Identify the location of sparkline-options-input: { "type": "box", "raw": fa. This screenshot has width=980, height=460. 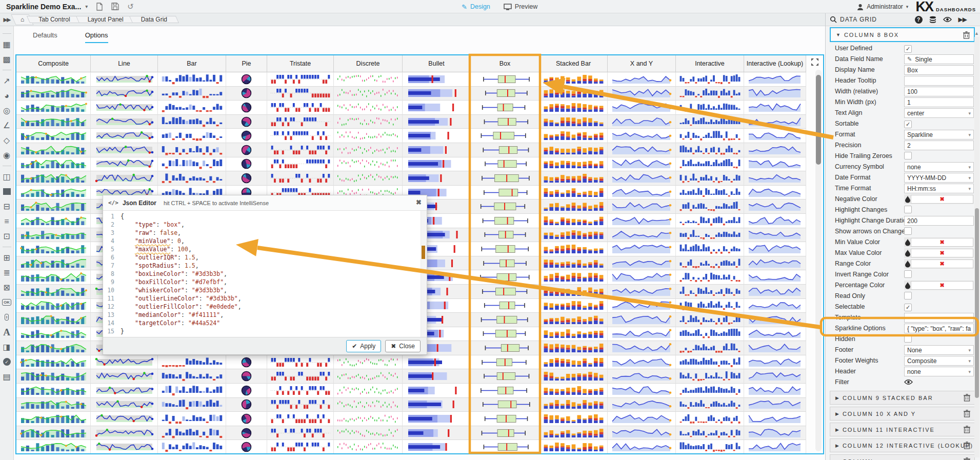
(939, 328).